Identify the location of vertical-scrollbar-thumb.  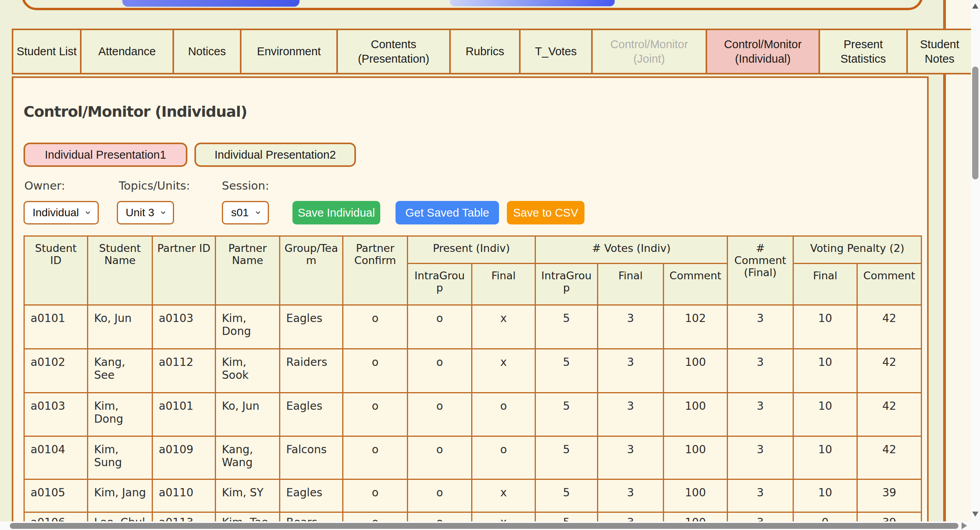
(975, 123).